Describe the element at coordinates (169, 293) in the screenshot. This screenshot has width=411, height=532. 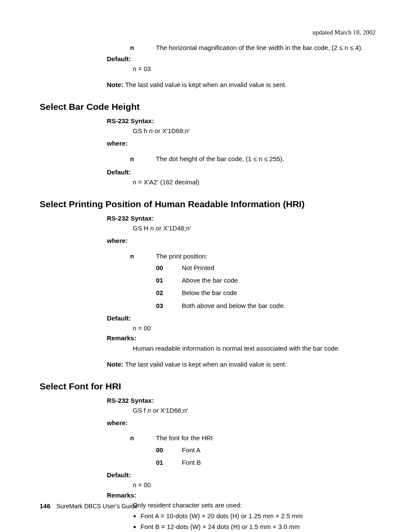
I see `option-code: 02` at that location.